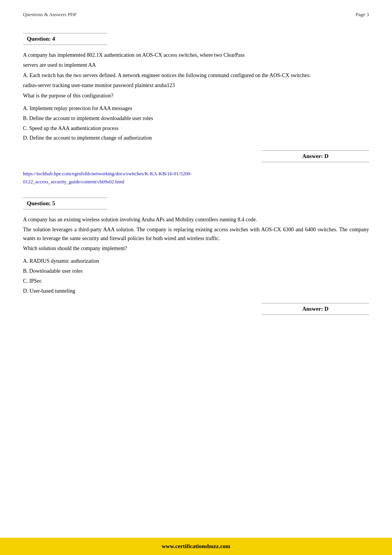 Image resolution: width=392 pixels, height=555 pixels. What do you see at coordinates (65, 39) in the screenshot?
I see `question-4-title-box: Question: 4` at bounding box center [65, 39].